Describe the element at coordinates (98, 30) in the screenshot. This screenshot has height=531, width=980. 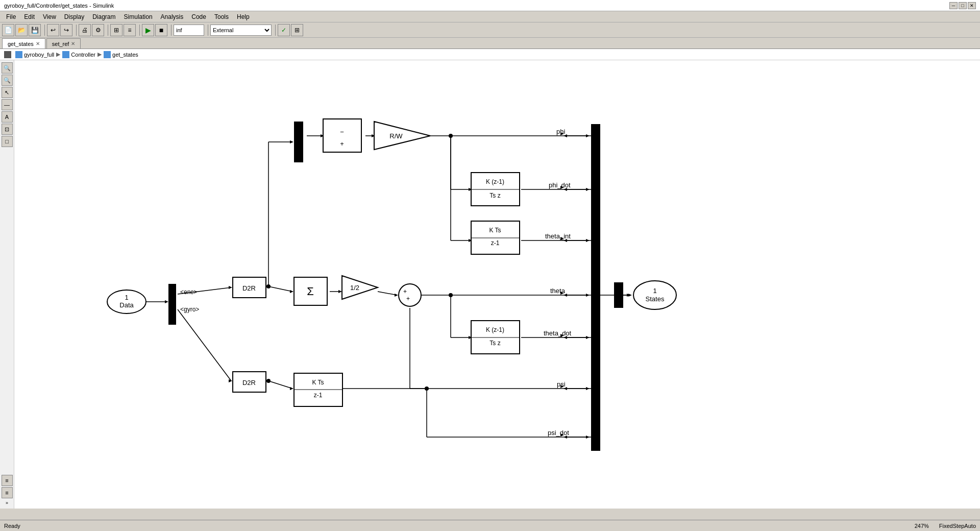
I see `settings-button: ⚙` at that location.